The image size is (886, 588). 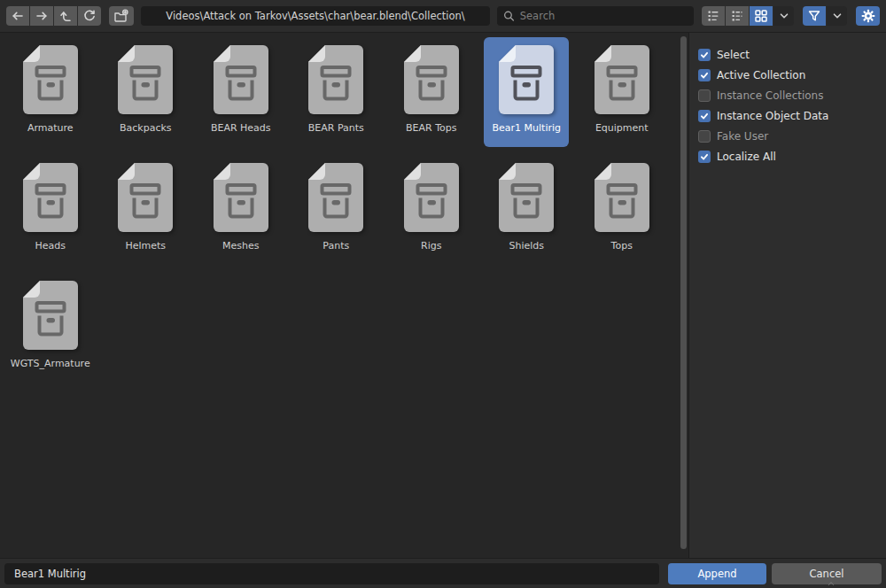 I want to click on file-item: Bear1 Multirig, so click(x=526, y=92).